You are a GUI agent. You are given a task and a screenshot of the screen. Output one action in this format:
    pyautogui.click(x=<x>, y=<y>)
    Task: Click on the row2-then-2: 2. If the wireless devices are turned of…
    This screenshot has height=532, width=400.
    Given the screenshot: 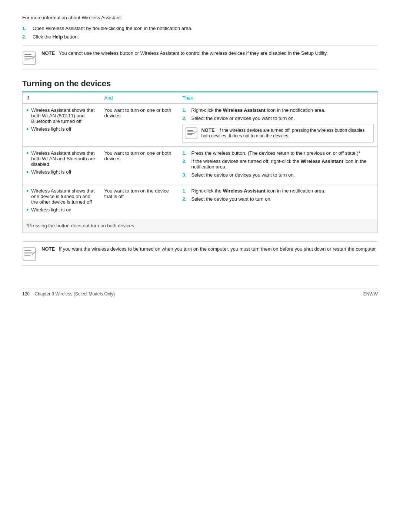 What is the action you would take?
    pyautogui.click(x=278, y=164)
    